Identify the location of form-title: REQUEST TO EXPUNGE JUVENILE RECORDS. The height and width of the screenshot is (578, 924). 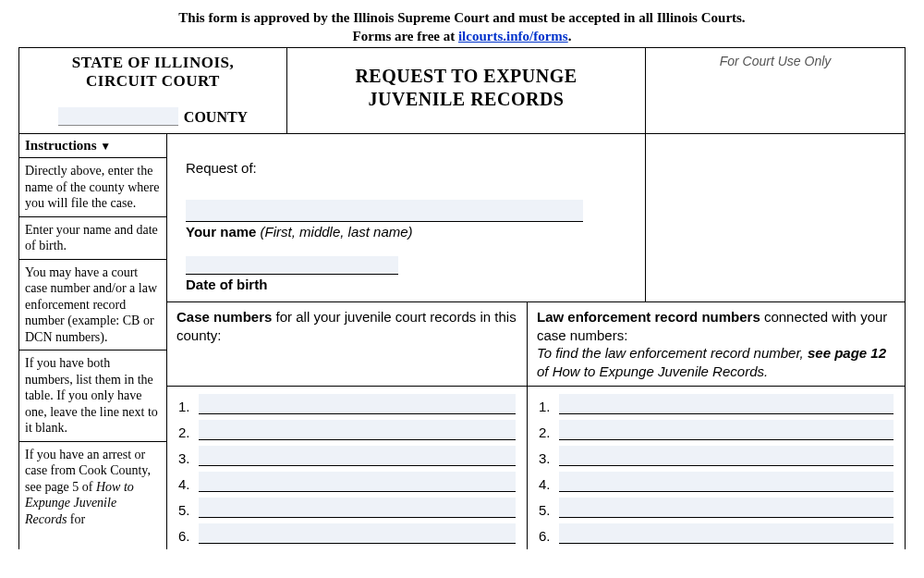
(467, 91).